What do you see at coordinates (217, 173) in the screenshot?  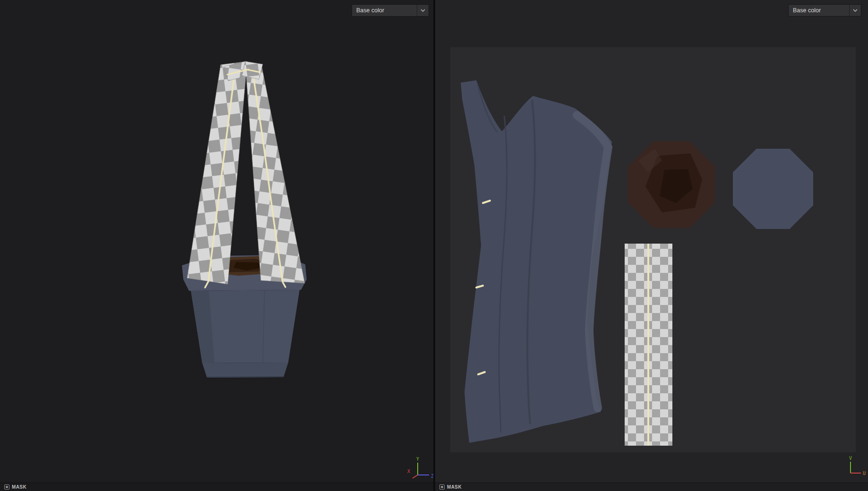 I see `strap-left-band` at bounding box center [217, 173].